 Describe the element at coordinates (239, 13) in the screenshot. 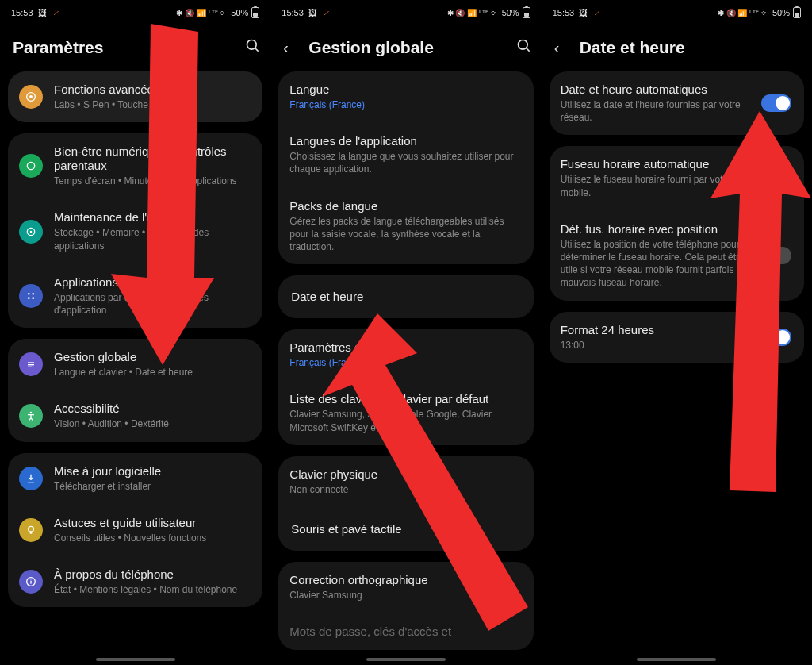

I see `battery-percent: 50%` at that location.